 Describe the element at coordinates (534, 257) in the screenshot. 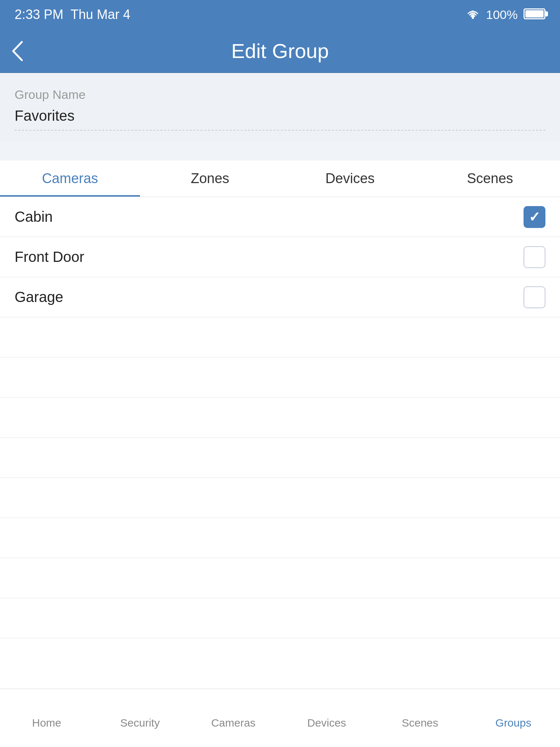

I see `camera-item-frontdoor-checkbox` at that location.